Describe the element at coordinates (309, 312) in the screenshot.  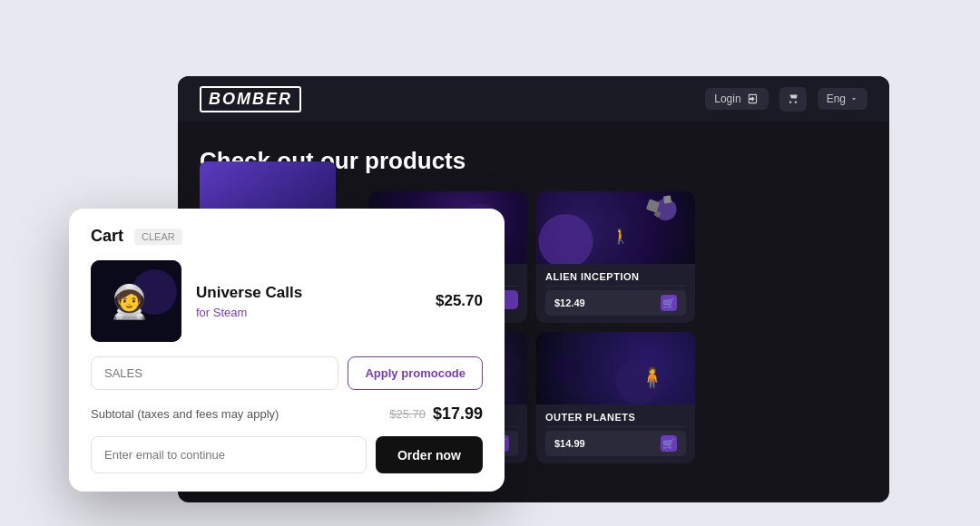
I see `cart-item-platform: for Steam` at that location.